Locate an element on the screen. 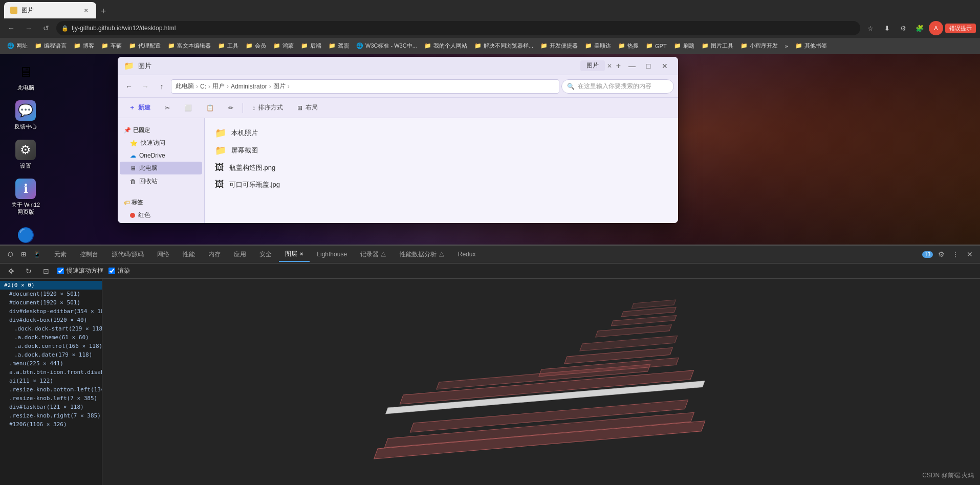 The image size is (980, 485). settings-icon: ⚙ is located at coordinates (903, 28).